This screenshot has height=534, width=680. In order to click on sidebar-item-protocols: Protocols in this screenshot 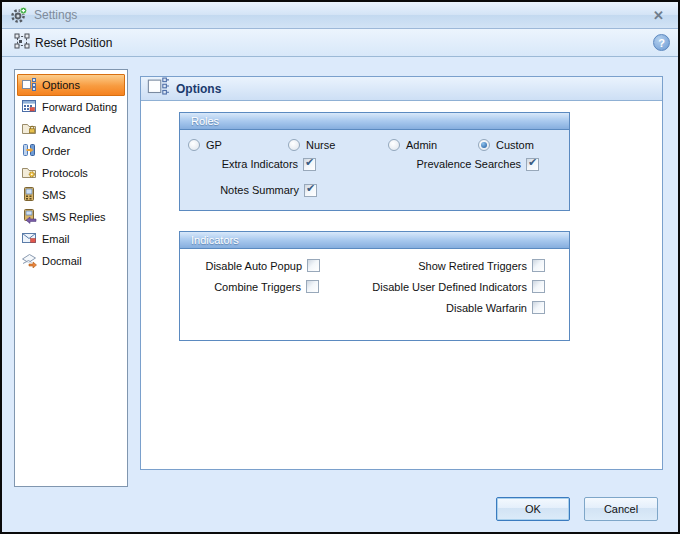, I will do `click(71, 173)`.